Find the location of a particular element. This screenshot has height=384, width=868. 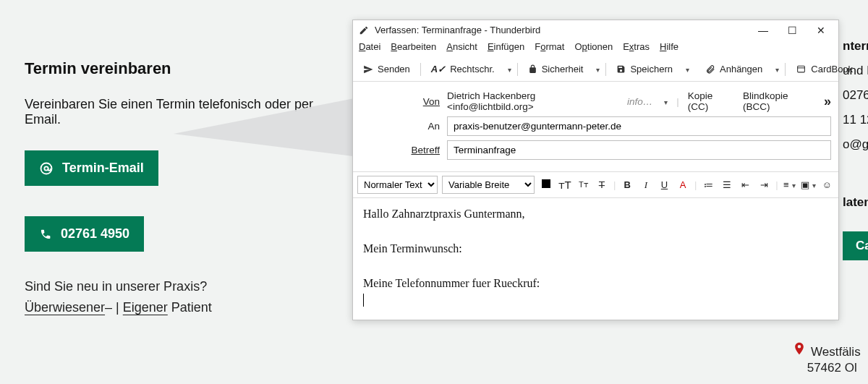

cc-button: Kopie (CC) is located at coordinates (711, 101).